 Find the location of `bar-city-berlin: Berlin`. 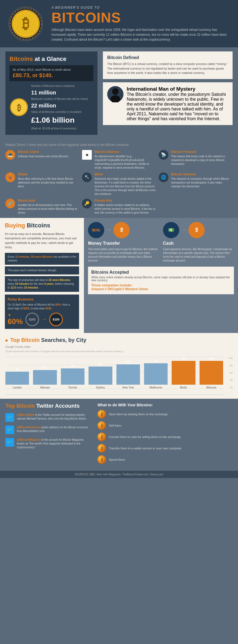

bar-city-berlin: Berlin is located at coordinates (184, 388).